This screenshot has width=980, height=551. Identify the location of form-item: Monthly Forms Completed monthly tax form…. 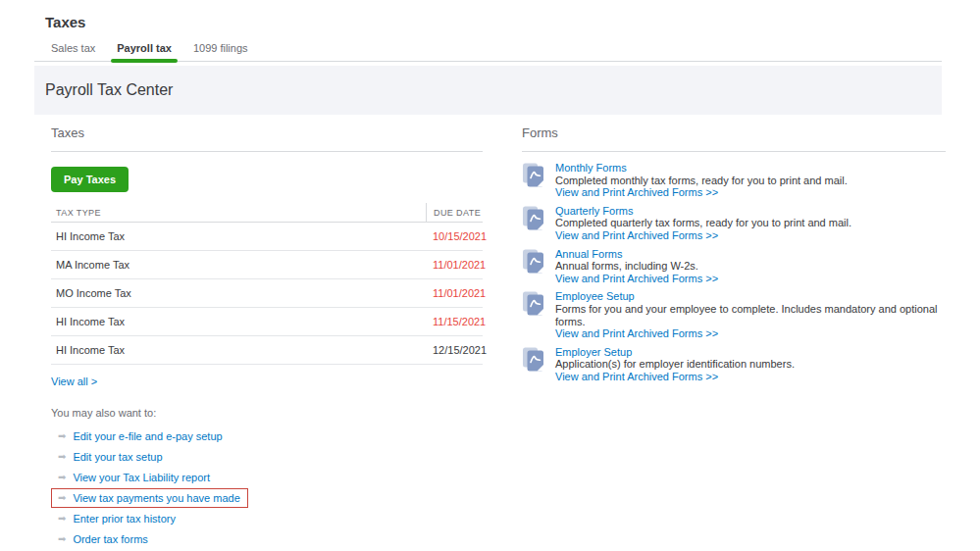
(734, 180).